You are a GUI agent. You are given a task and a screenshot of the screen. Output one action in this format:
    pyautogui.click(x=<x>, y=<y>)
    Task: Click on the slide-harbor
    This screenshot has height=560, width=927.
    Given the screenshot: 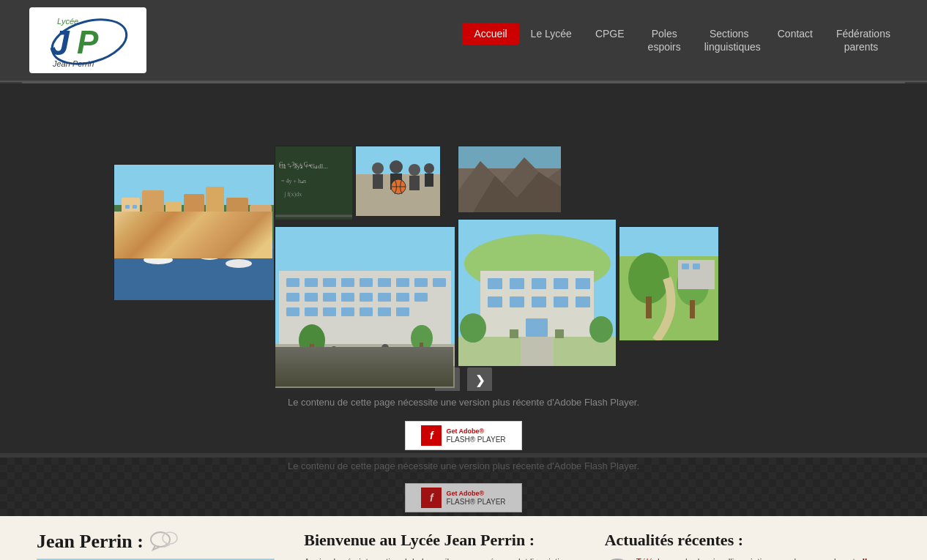 What is the action you would take?
    pyautogui.click(x=193, y=231)
    